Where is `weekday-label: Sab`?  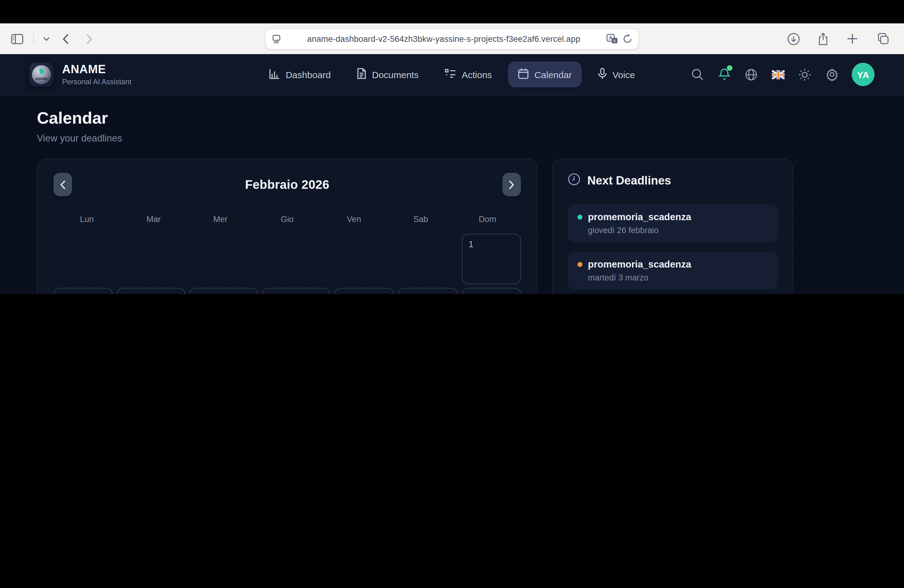 weekday-label: Sab is located at coordinates (421, 219).